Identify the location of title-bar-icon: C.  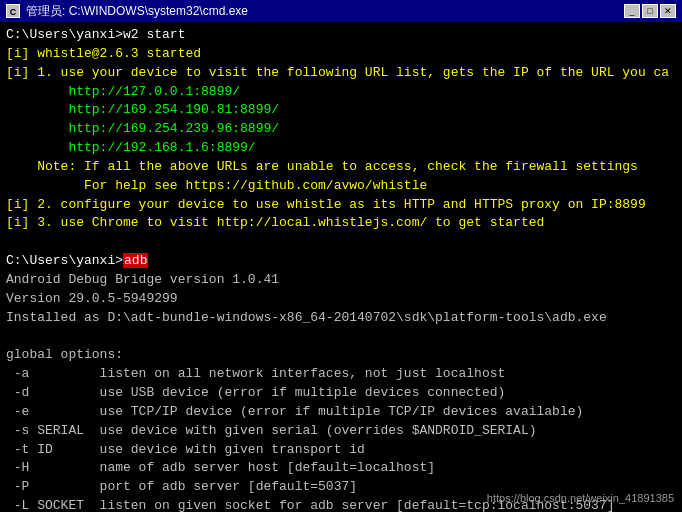
(13, 11).